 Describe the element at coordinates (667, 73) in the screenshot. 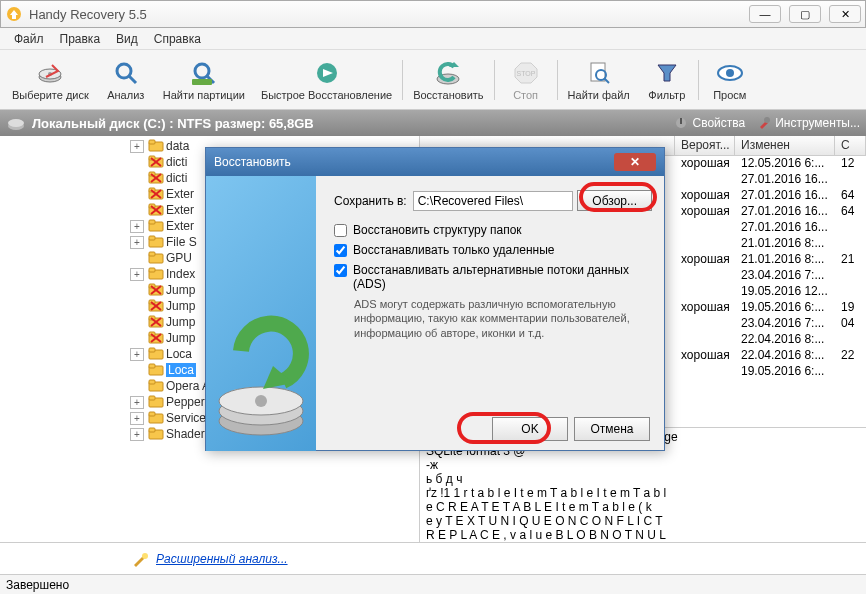

I see `filter-icon` at that location.